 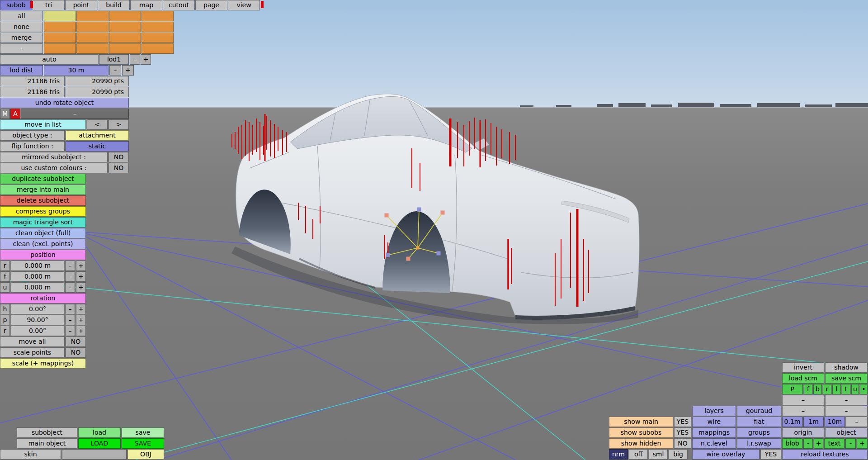 I want to click on load-scm-button: load scm, so click(x=803, y=378).